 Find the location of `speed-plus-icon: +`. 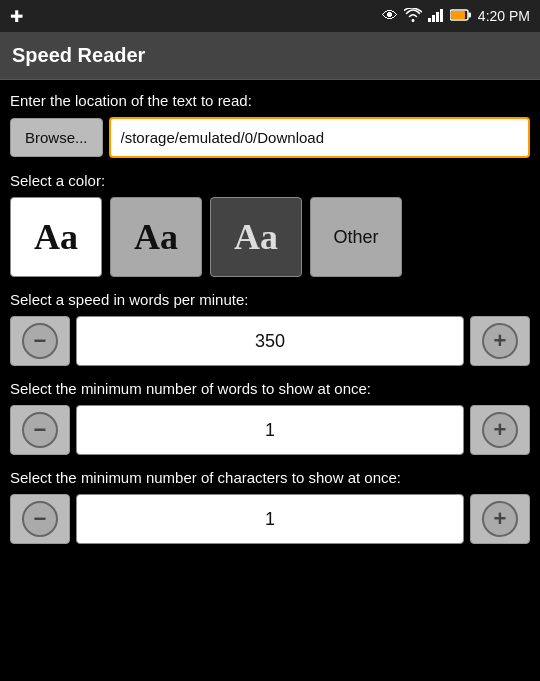

speed-plus-icon: + is located at coordinates (500, 341).